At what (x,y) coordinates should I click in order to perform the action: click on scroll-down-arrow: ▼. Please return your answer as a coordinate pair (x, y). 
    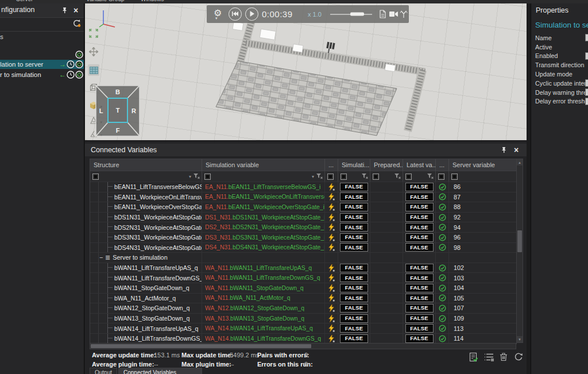
    Looking at the image, I should click on (520, 339).